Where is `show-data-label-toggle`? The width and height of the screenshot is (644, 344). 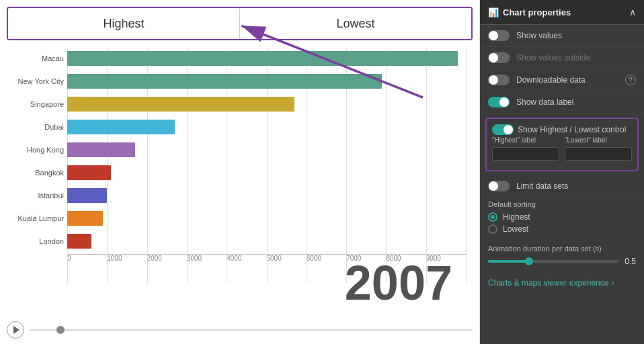 show-data-label-toggle is located at coordinates (499, 102).